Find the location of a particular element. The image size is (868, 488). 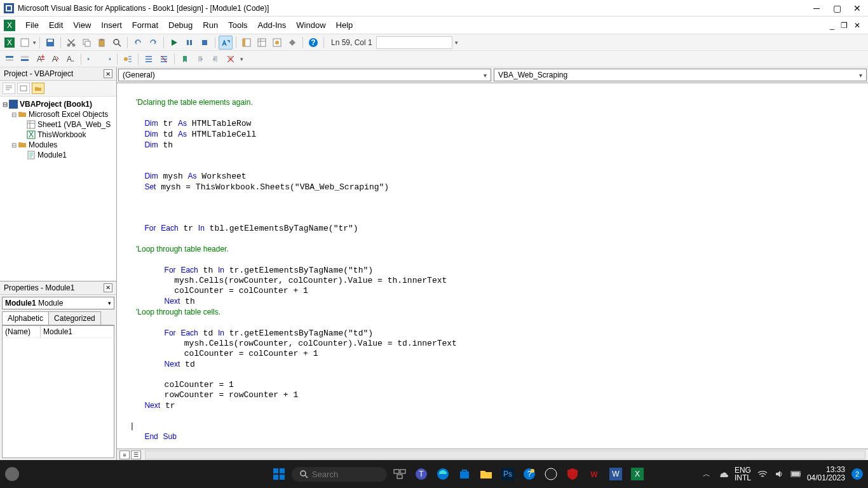

undo-icon is located at coordinates (138, 43).